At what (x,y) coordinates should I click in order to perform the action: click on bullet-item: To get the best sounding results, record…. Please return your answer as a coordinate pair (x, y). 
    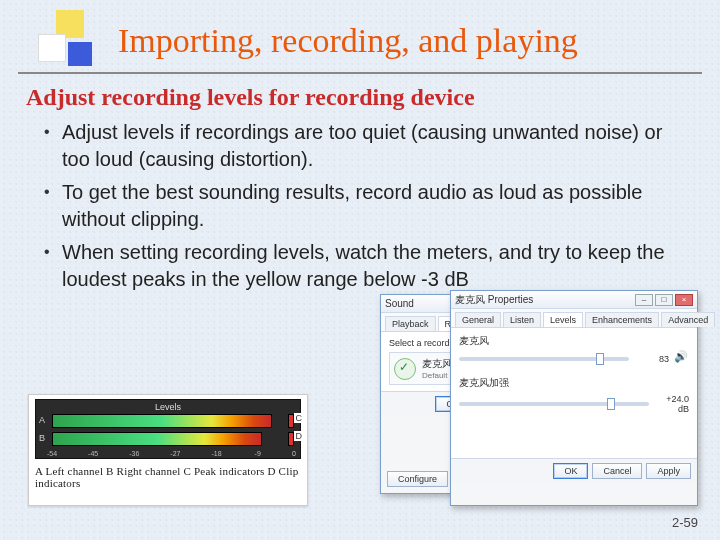
    Looking at the image, I should click on (367, 206).